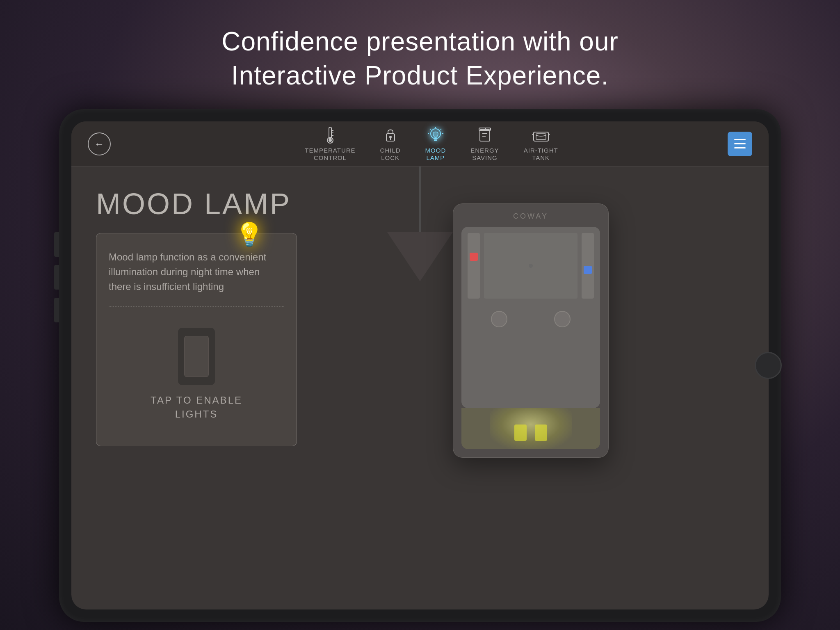 The height and width of the screenshot is (630, 840). I want to click on feature-description: Mood lamp function as a convenient illum…, so click(196, 272).